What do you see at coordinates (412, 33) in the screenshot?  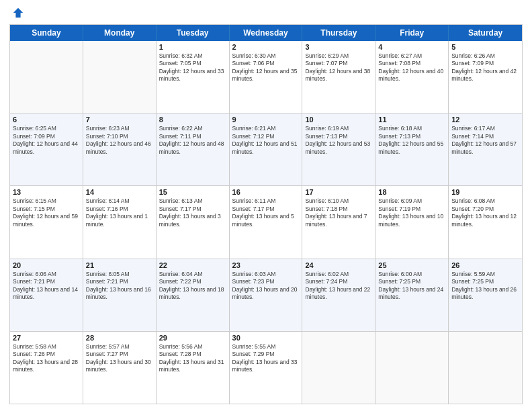 I see `header-friday: Friday` at bounding box center [412, 33].